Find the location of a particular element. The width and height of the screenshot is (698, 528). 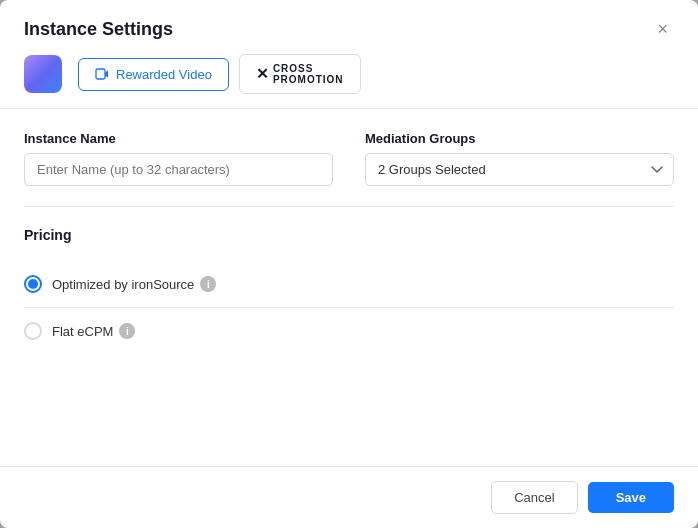

modal-header: Instance Settings × is located at coordinates (349, 27).